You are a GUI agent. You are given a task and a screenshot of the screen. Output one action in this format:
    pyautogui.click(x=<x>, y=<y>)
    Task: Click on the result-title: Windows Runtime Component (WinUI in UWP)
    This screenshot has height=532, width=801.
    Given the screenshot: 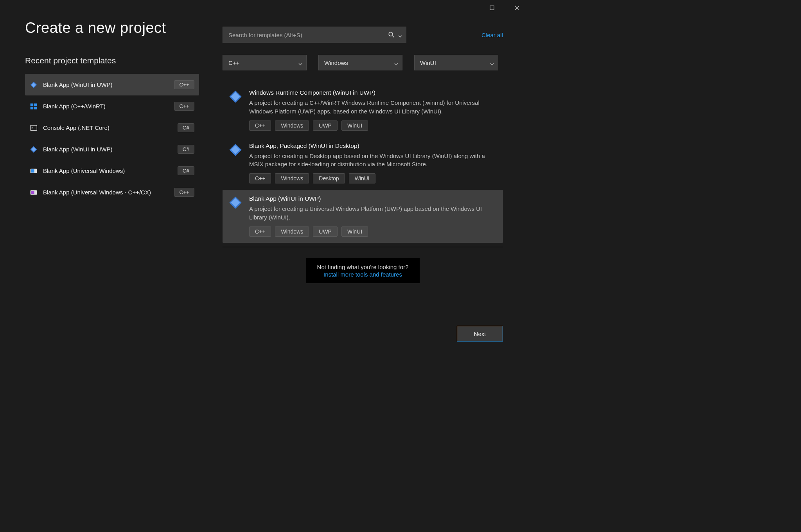 What is the action you would take?
    pyautogui.click(x=373, y=93)
    